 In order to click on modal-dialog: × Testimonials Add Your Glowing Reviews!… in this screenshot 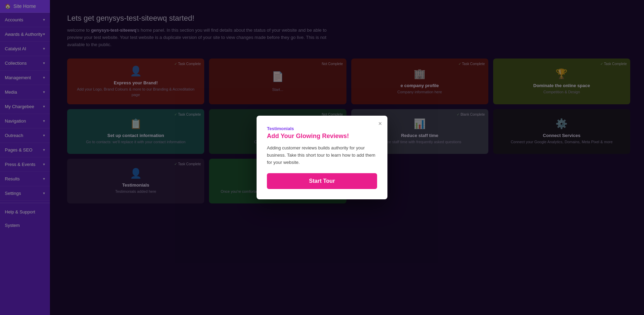, I will do `click(322, 157)`.